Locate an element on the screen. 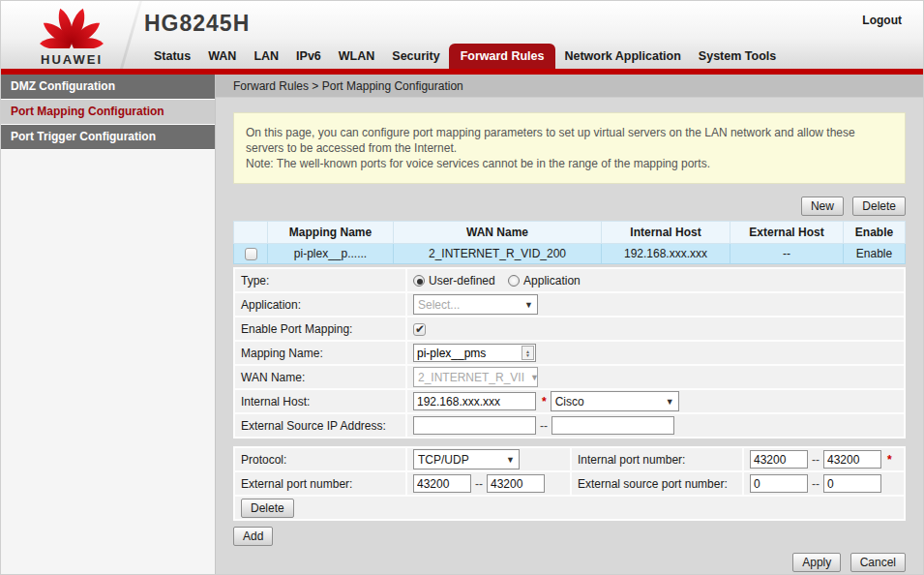  sidebar-item-port-trigger-configuration: Port Trigger Configuration is located at coordinates (108, 137).